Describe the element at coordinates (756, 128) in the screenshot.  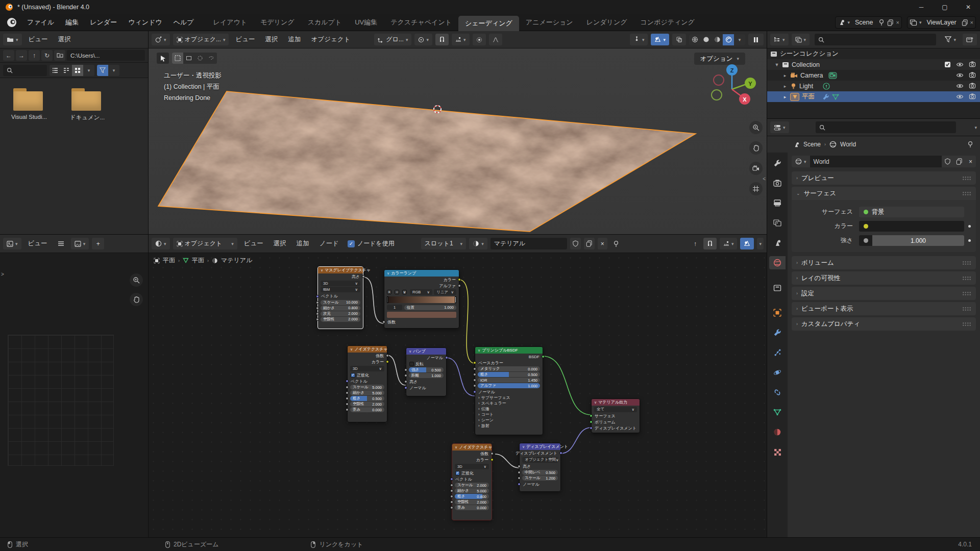
I see `zoom-button` at that location.